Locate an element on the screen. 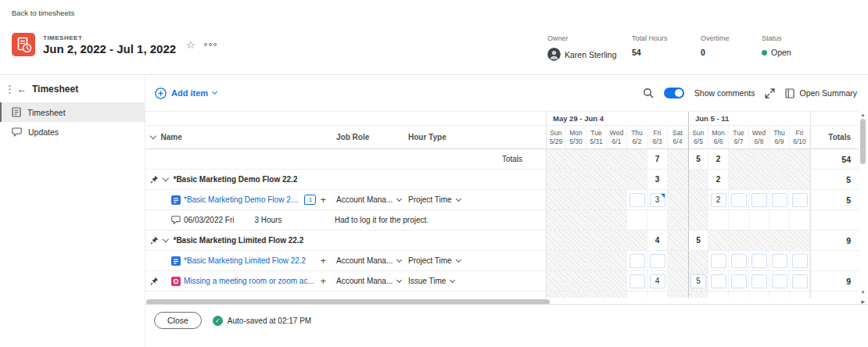 The image size is (868, 347). scroll-right-arrow: ▶ is located at coordinates (863, 302).